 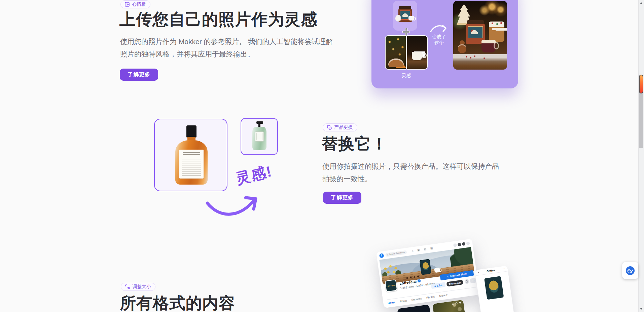 What do you see at coordinates (435, 286) in the screenshot?
I see `thumbs-up-icon` at bounding box center [435, 286].